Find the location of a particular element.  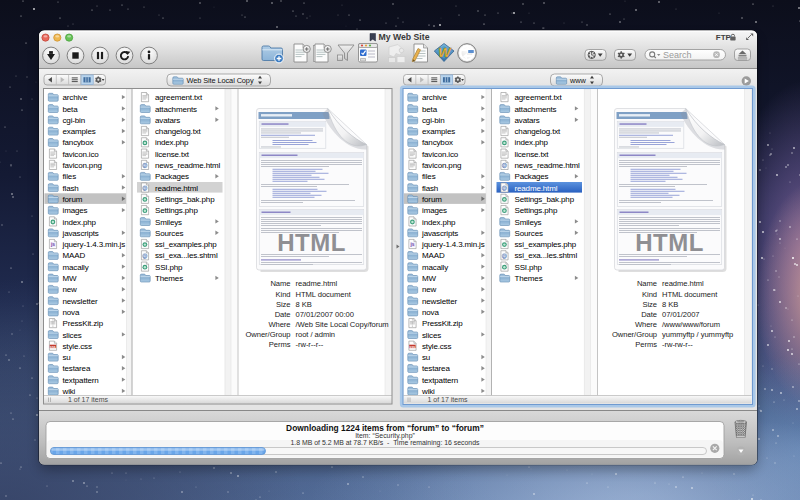

svg-text: ssi_examples.php is located at coordinates (546, 244).